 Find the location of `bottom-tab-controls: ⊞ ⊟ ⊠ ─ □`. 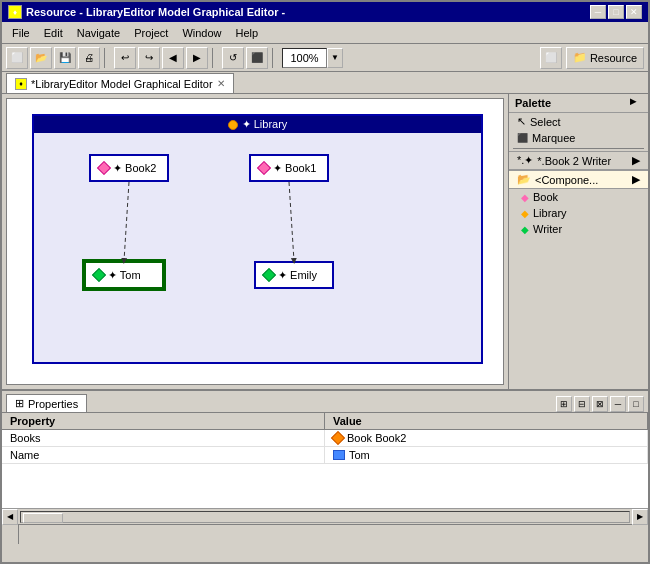

bottom-tab-controls: ⊞ ⊟ ⊠ ─ □ is located at coordinates (600, 404).